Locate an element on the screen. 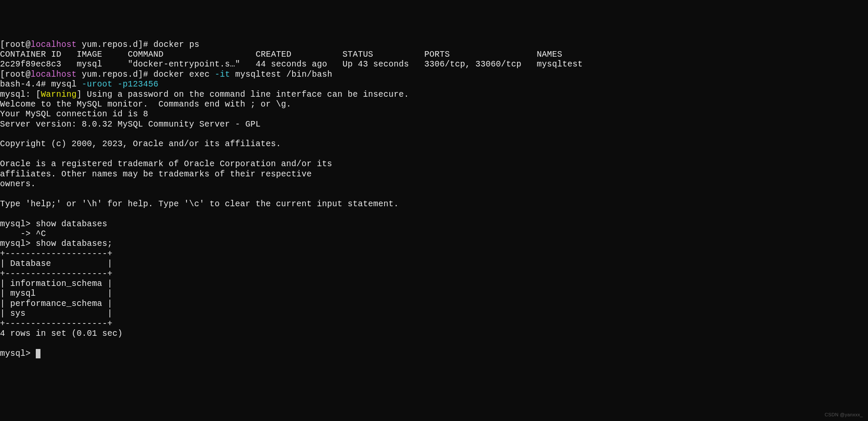  cell-status: Up 43 seconds is located at coordinates (376, 64).